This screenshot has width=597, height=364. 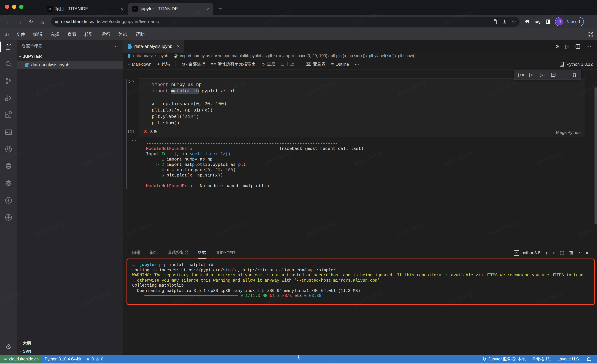 What do you see at coordinates (220, 10) in the screenshot?
I see `new-tab-button: +` at bounding box center [220, 10].